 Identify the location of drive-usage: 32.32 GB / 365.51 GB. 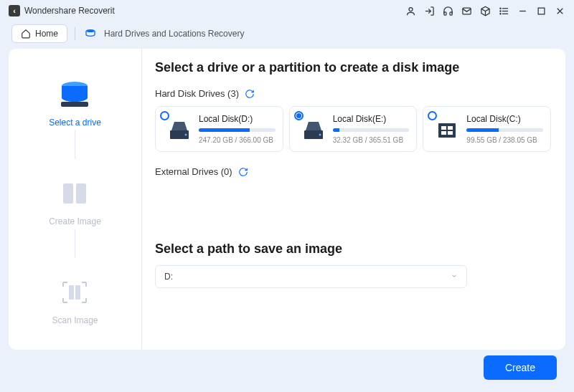
(372, 140).